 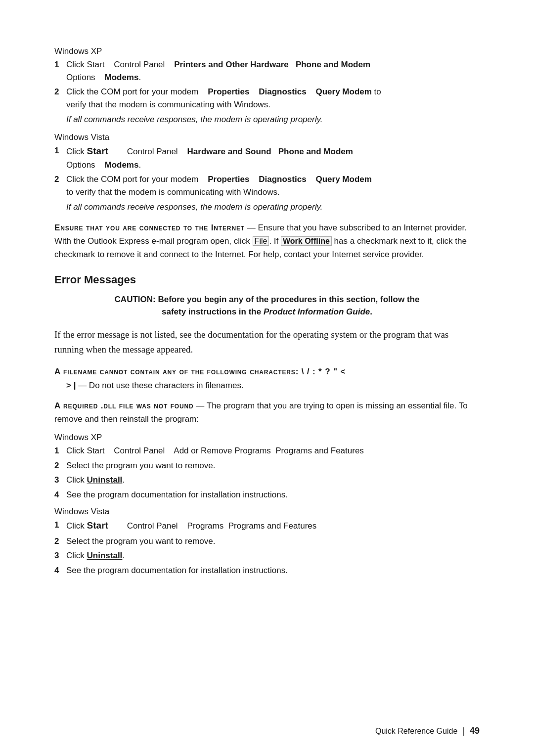 What do you see at coordinates (98, 525) in the screenshot?
I see `start-bold-vista-dll: Start` at bounding box center [98, 525].